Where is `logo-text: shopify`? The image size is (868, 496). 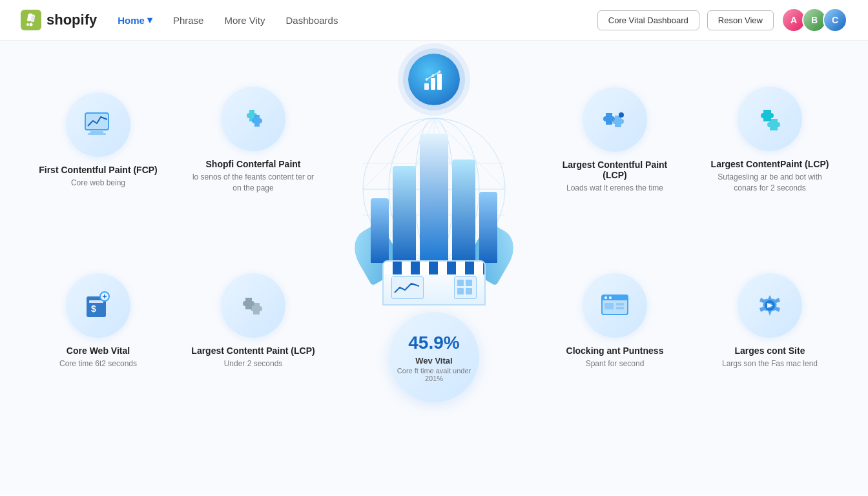 logo-text: shopify is located at coordinates (72, 20).